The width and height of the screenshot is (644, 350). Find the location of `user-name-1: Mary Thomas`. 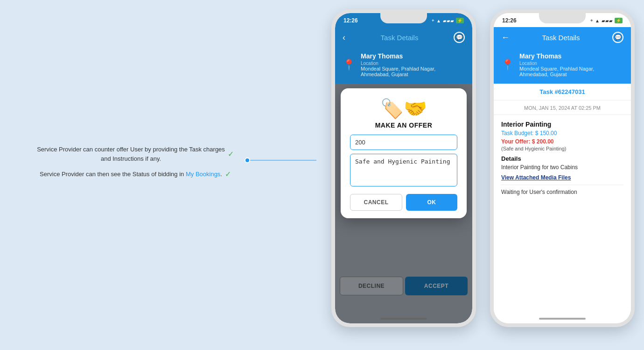

user-name-1: Mary Thomas is located at coordinates (413, 56).